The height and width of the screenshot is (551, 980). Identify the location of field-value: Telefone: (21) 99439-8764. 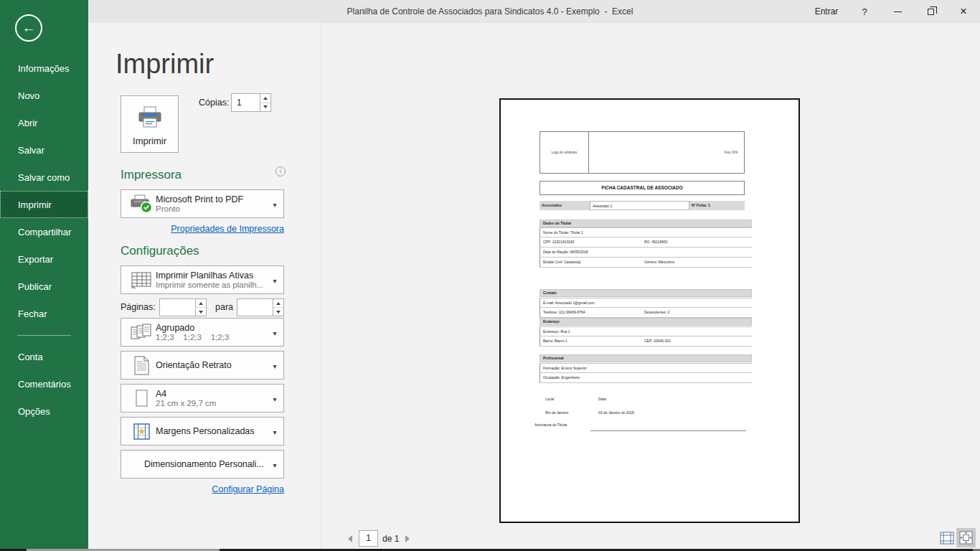
(564, 312).